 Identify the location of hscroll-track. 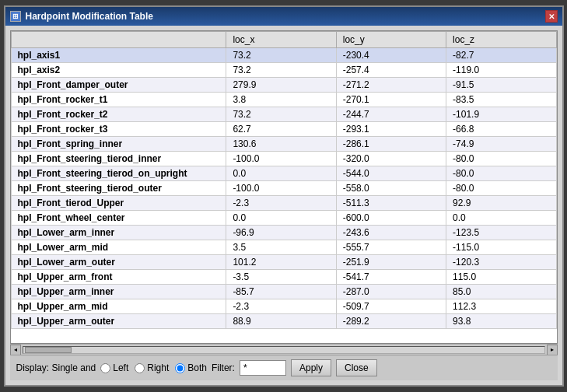
(284, 350).